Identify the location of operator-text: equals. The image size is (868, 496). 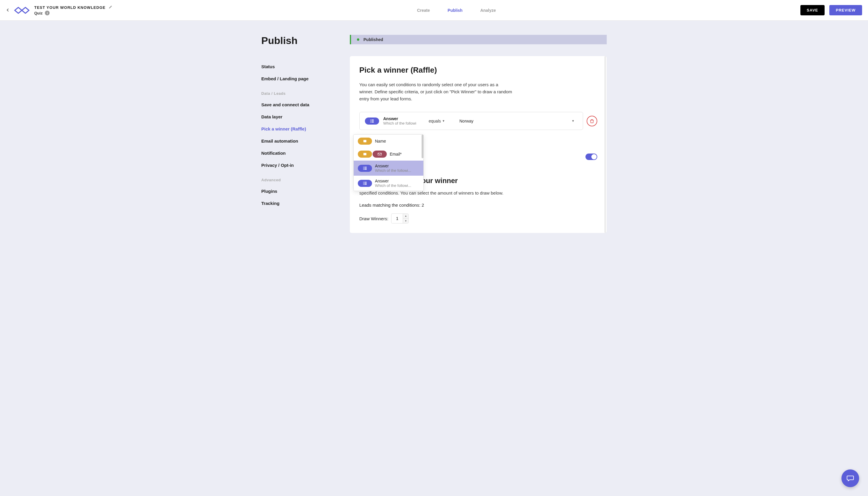
(435, 121).